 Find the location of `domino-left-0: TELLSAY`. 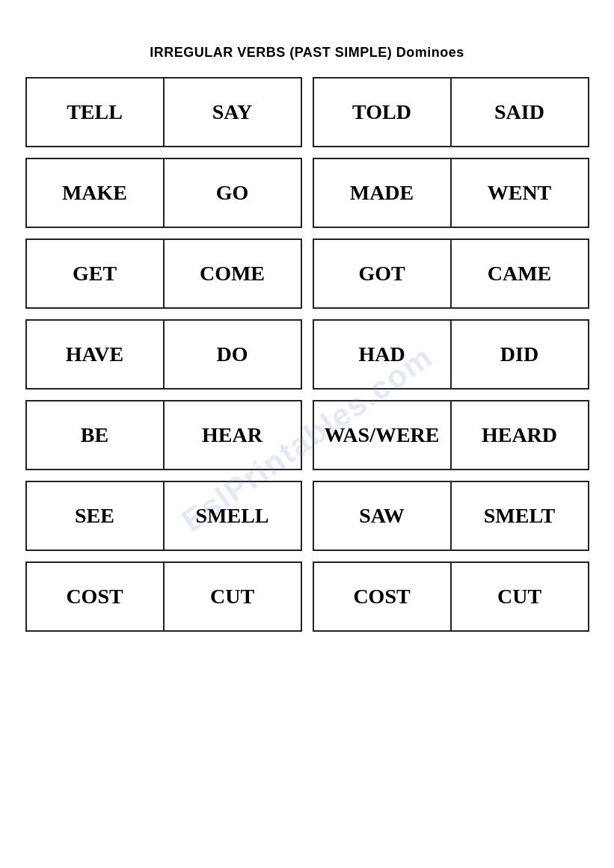

domino-left-0: TELLSAY is located at coordinates (164, 112).